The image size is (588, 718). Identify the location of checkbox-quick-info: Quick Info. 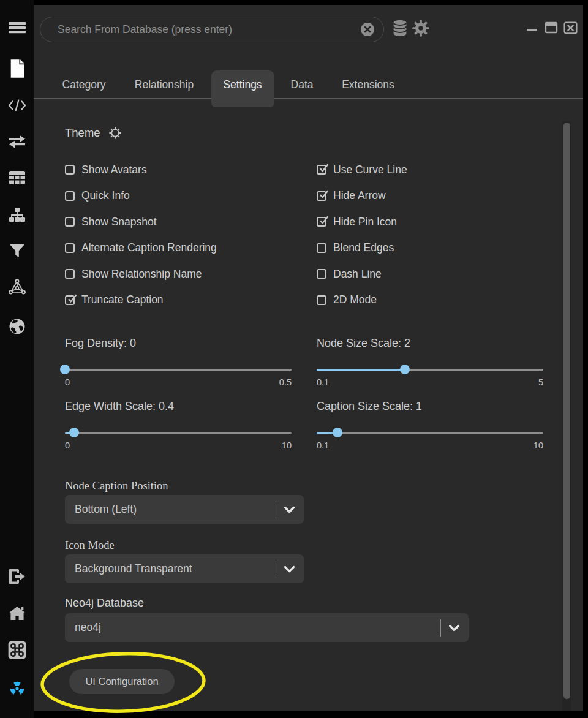
(187, 196).